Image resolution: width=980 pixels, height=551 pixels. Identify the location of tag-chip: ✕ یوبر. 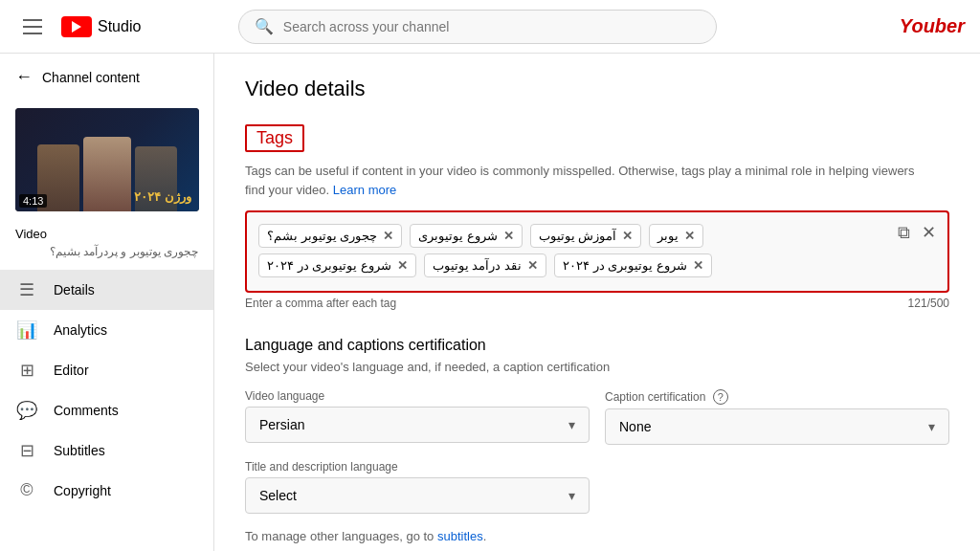
(676, 235).